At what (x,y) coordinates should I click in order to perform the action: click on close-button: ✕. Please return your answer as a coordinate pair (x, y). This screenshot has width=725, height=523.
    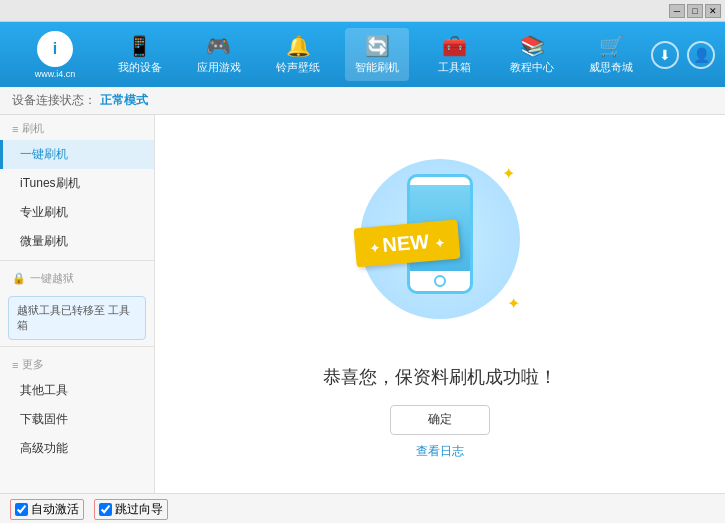
    Looking at the image, I should click on (713, 11).